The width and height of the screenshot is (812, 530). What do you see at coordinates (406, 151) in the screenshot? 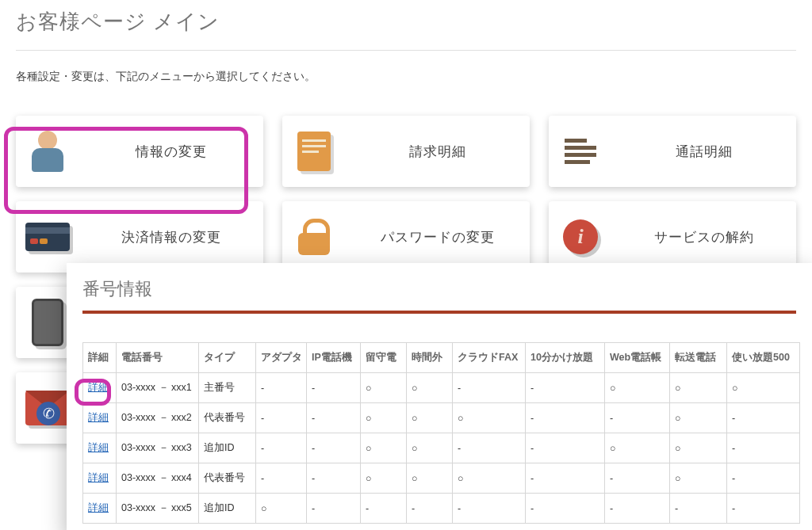
I see `tile-billing: 請求明細` at bounding box center [406, 151].